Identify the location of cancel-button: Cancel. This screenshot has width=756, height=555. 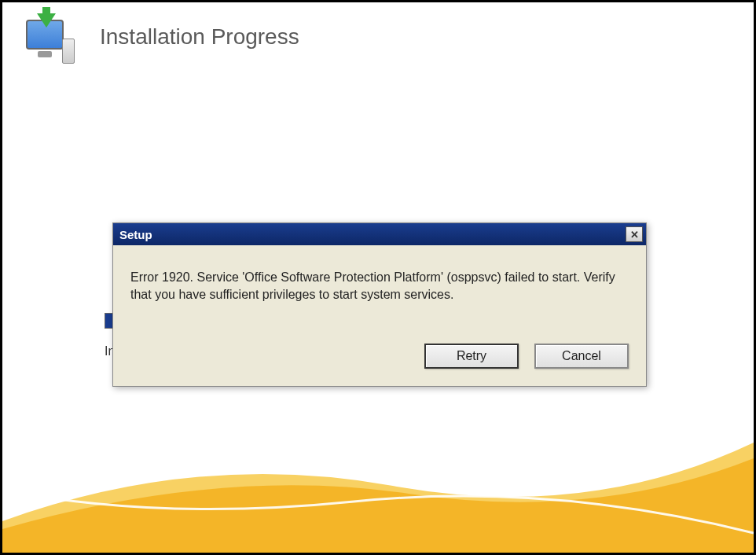
(582, 356).